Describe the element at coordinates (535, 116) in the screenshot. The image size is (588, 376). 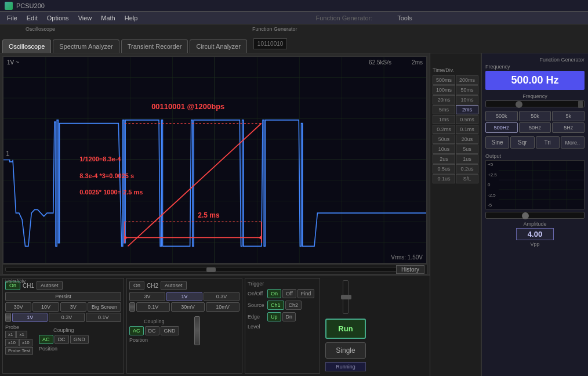
I see `freq-50k: 50k` at that location.